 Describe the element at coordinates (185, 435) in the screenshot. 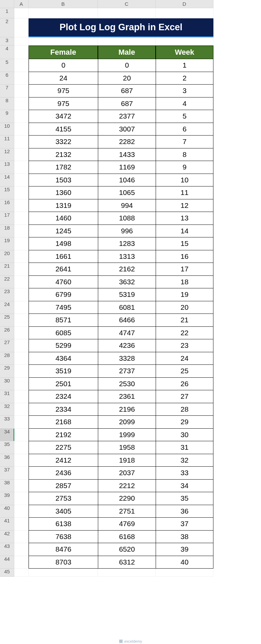

I see `table-cell: 30` at that location.